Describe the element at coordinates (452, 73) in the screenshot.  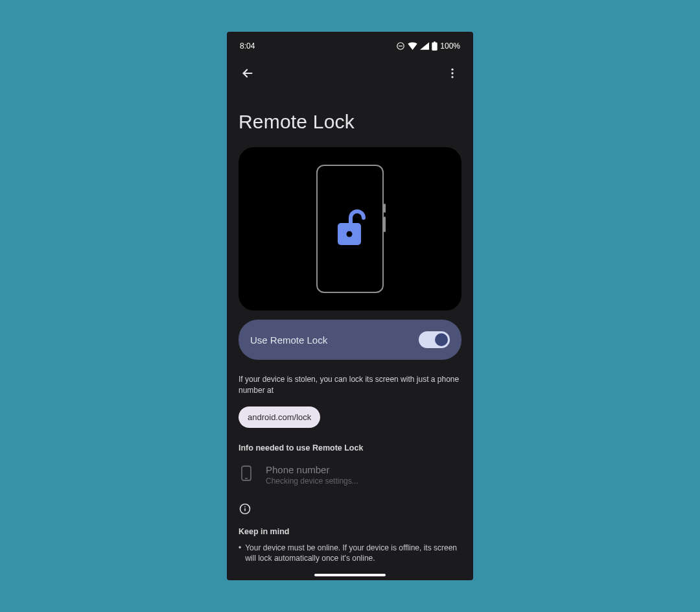
I see `overflow-menu-button` at that location.